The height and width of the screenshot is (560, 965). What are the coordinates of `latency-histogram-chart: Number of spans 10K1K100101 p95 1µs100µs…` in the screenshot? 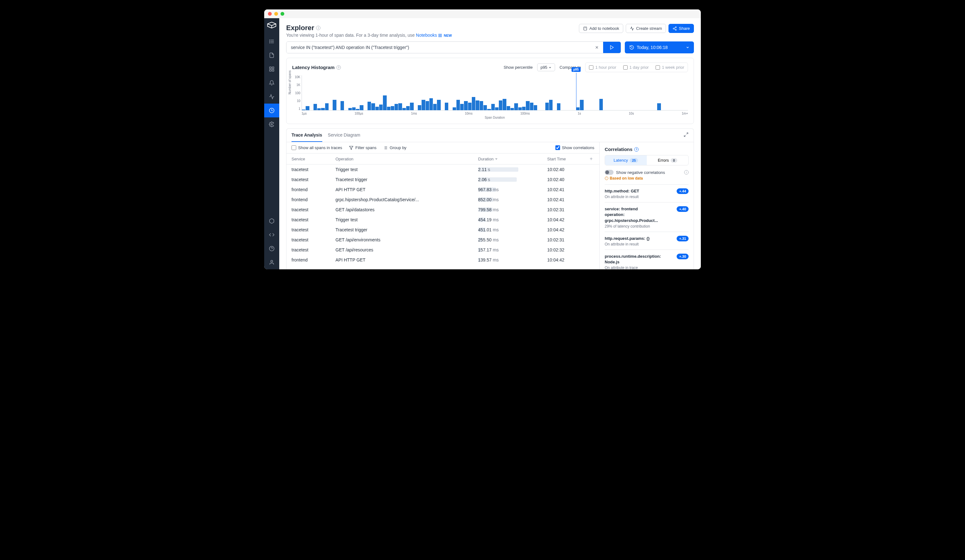 It's located at (490, 97).